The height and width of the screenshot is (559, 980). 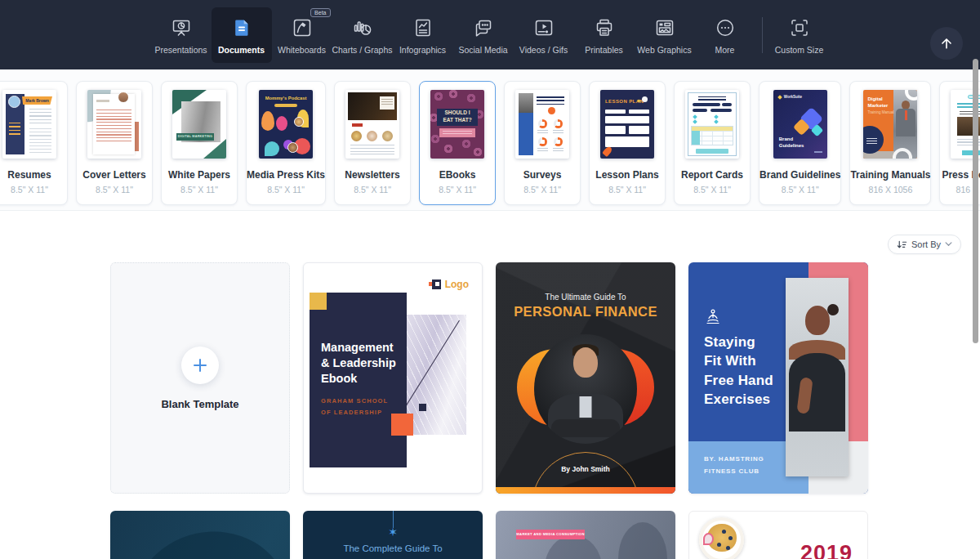 I want to click on media-press-kits-thumbnail: Mommy's Podcast, so click(x=286, y=124).